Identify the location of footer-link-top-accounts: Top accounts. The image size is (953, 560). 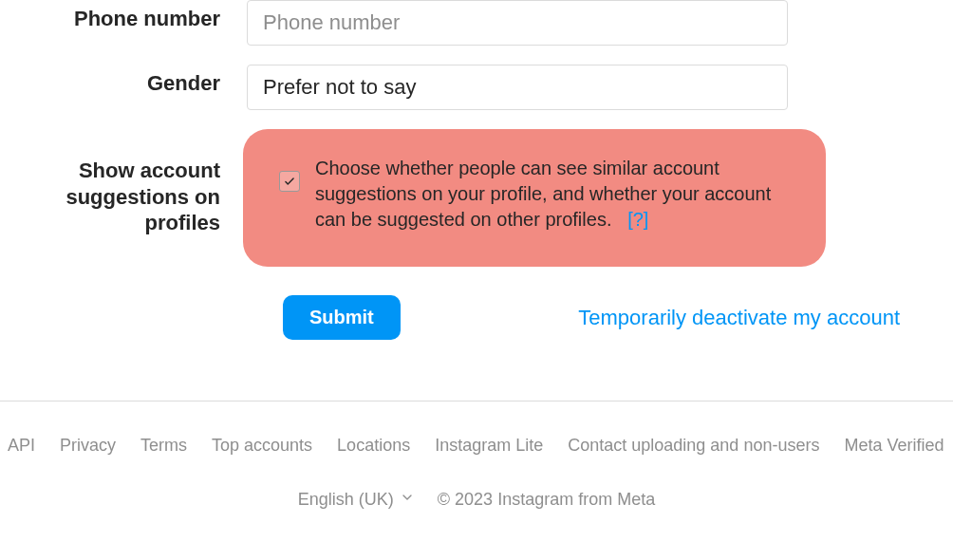
(262, 446).